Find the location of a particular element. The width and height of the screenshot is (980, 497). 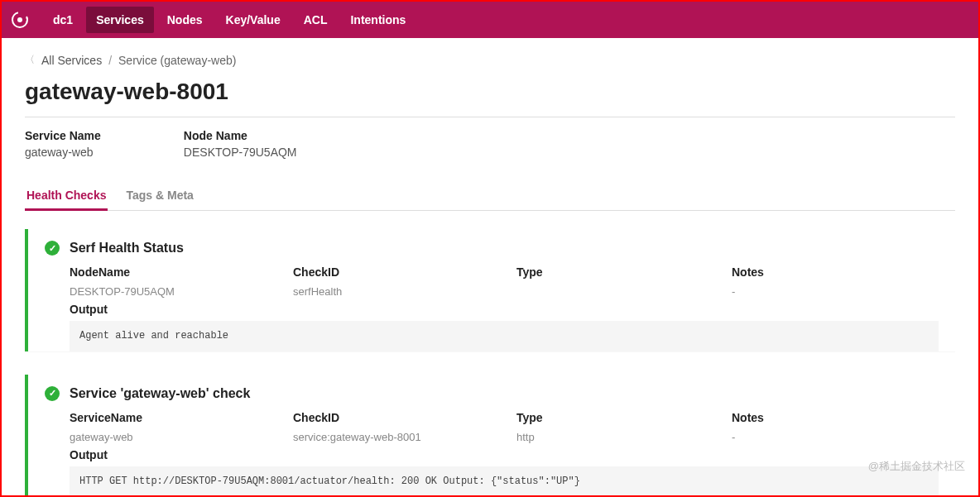

tab-health-checks: Health Checks is located at coordinates (66, 197).